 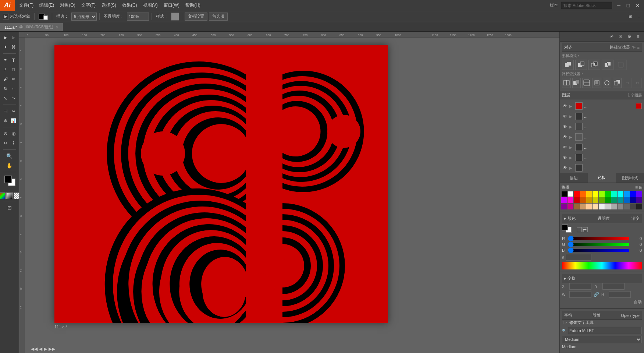 I want to click on selection-tool: ▶, so click(x=6, y=38).